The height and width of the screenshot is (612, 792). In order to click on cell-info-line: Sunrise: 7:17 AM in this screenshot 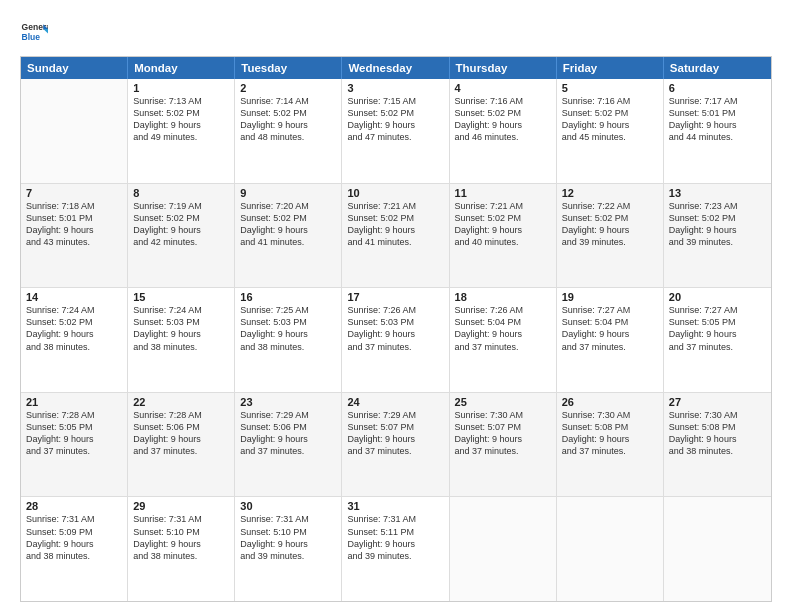, I will do `click(718, 101)`.